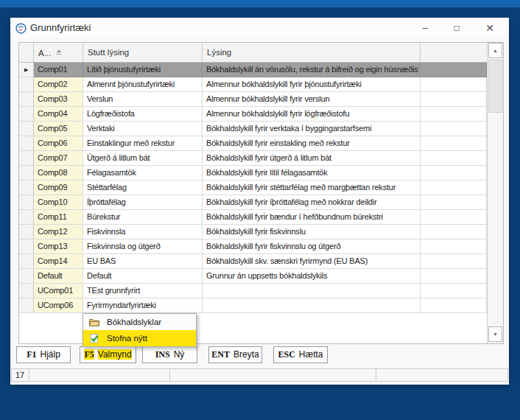 The width and height of the screenshot is (520, 420). I want to click on cell-desc: Bókhaldslykill skv. sænskri fyrirmynd (E…, so click(312, 262).